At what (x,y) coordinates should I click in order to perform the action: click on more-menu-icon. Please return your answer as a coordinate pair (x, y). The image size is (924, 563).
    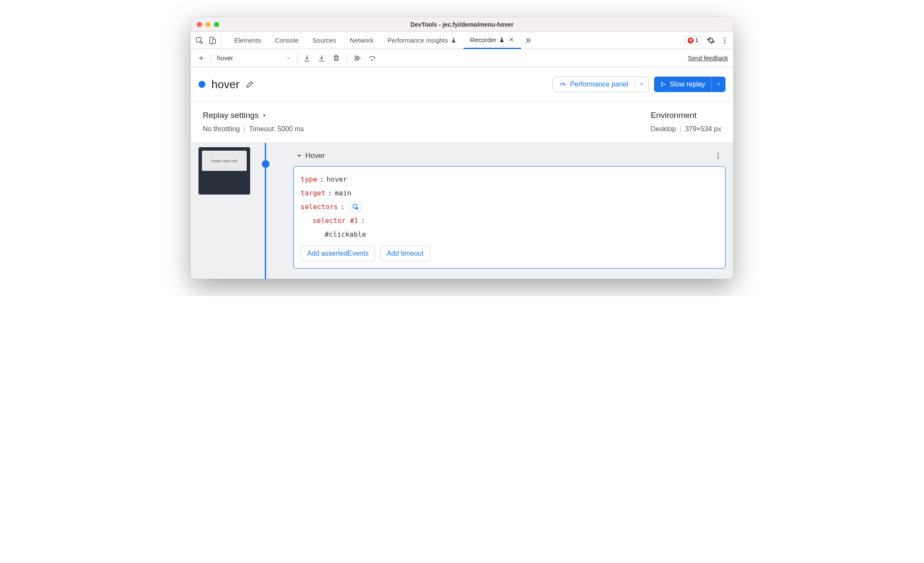
    Looking at the image, I should click on (725, 40).